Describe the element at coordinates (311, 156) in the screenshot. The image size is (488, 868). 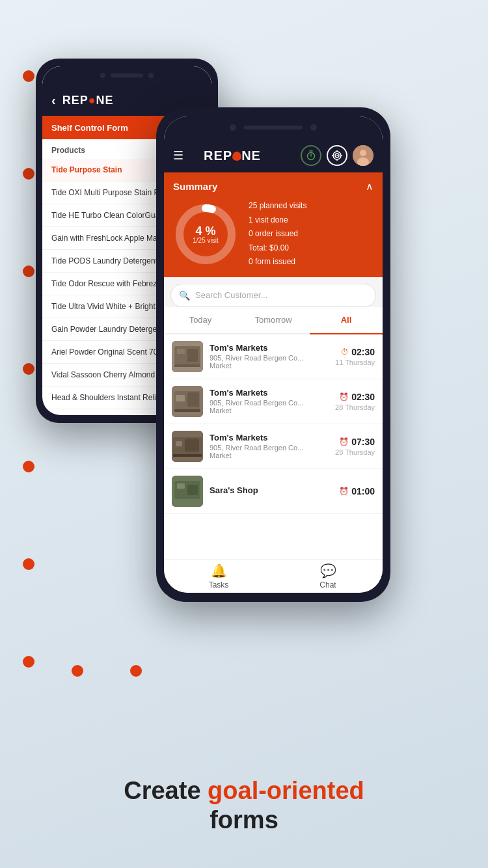
I see `timer-icon` at that location.